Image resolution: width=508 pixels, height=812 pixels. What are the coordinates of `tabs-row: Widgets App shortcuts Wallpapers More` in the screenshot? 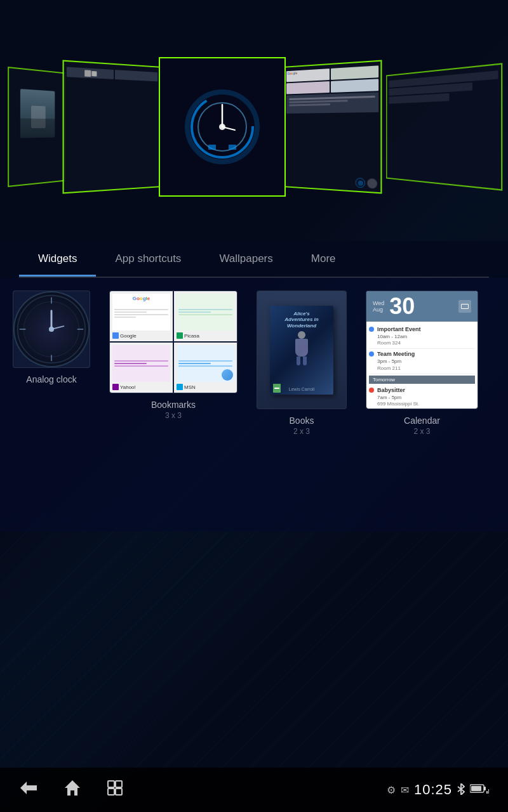 It's located at (254, 259).